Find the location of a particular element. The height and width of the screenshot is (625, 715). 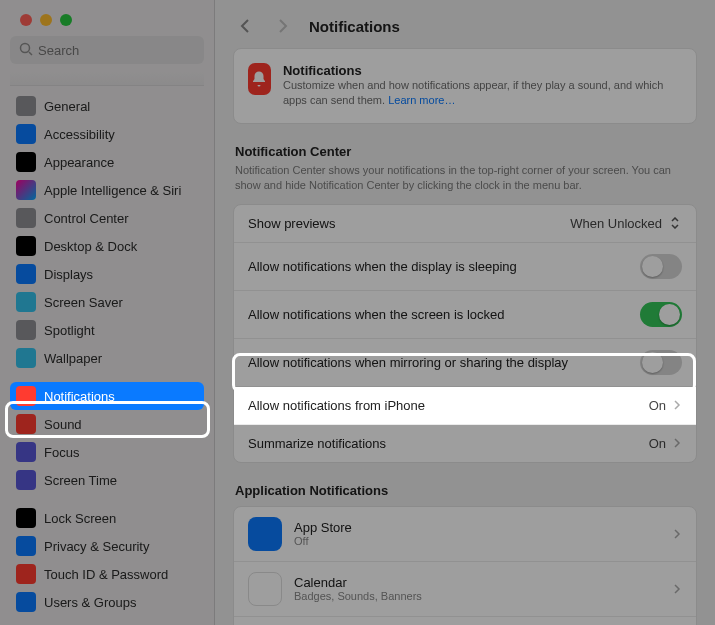

app-sub: Badges, Sounds, Banners is located at coordinates (477, 596).